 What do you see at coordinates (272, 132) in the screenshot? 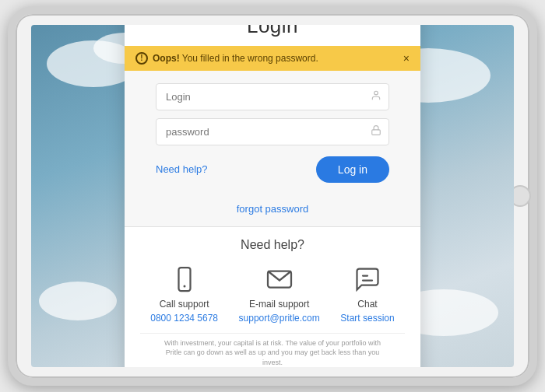
I see `password-input-wrapper` at bounding box center [272, 132].